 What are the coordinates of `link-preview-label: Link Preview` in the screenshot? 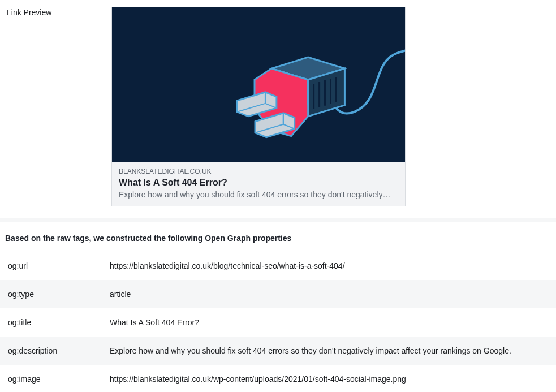 It's located at (59, 12).